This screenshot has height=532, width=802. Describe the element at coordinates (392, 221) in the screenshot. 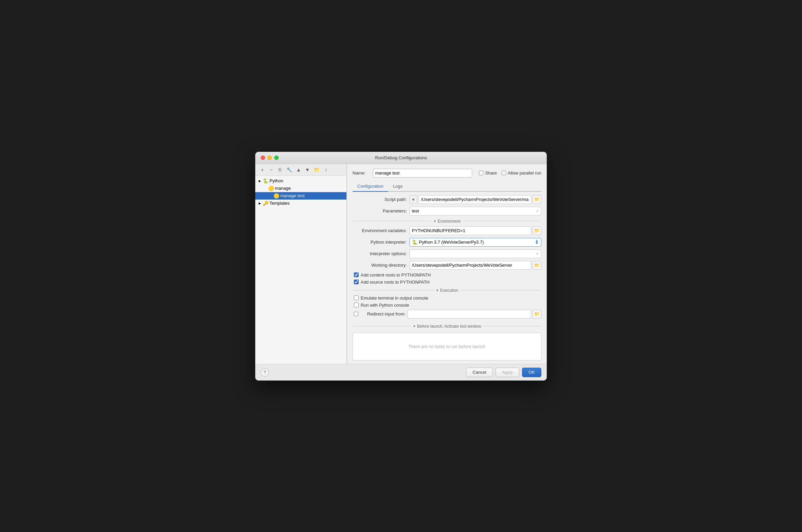

I see `divider-line-left` at that location.